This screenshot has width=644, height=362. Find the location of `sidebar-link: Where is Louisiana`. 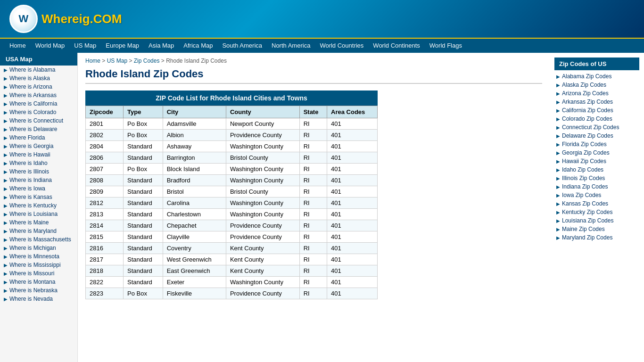

sidebar-link: Where is Louisiana is located at coordinates (33, 214).